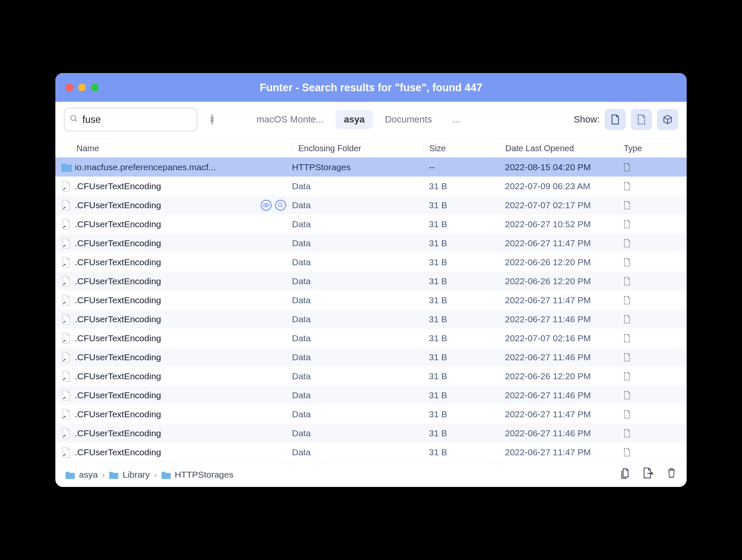 The height and width of the screenshot is (560, 742). What do you see at coordinates (671, 475) in the screenshot?
I see `trash-button` at bounding box center [671, 475].